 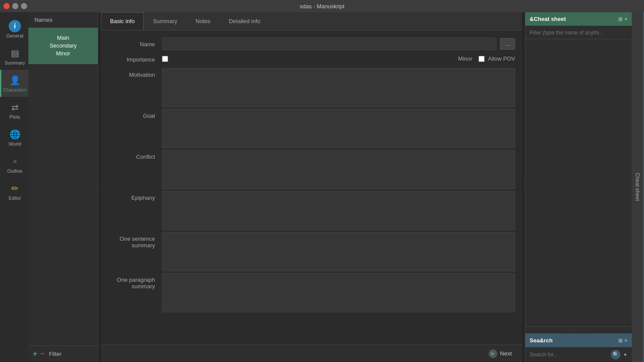 I want to click on next-label: Next, so click(x=506, y=353).